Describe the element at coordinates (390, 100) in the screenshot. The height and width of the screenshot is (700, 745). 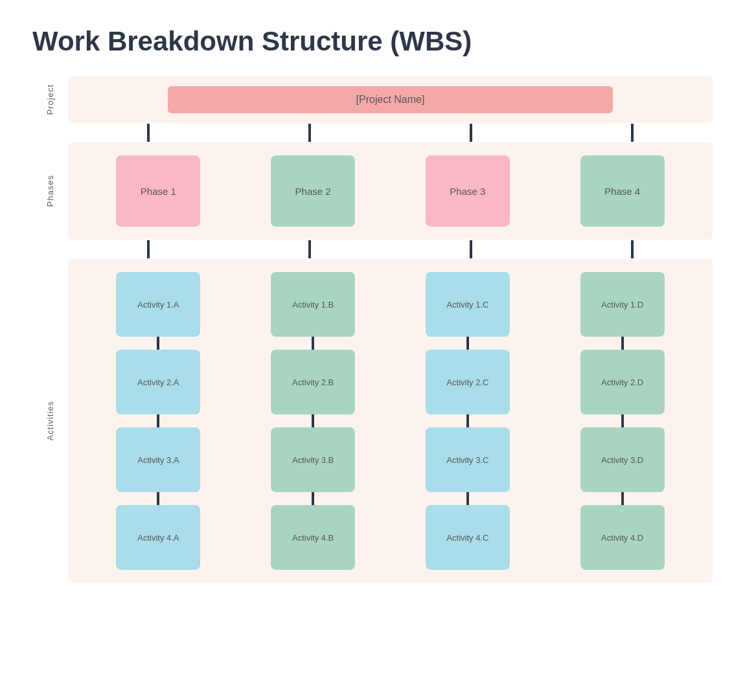
I see `project-panel: [Project Name]` at that location.